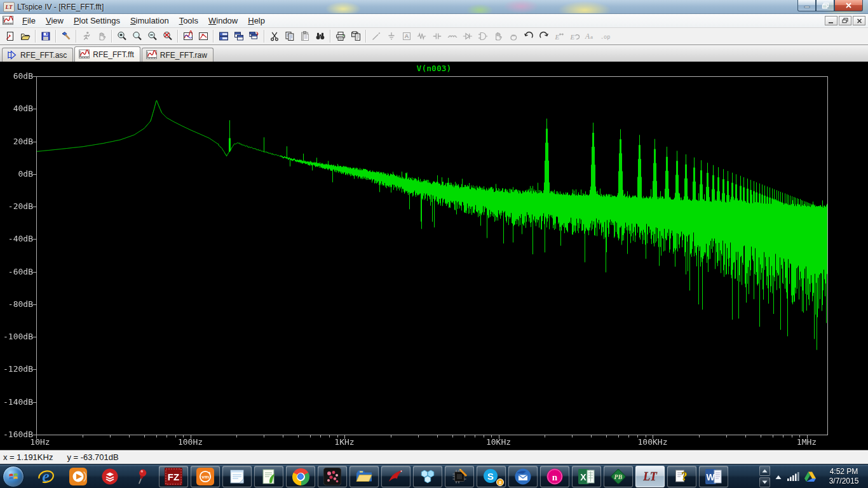 The image size is (868, 488). Describe the element at coordinates (29, 20) in the screenshot. I see `menu-file: File` at that location.